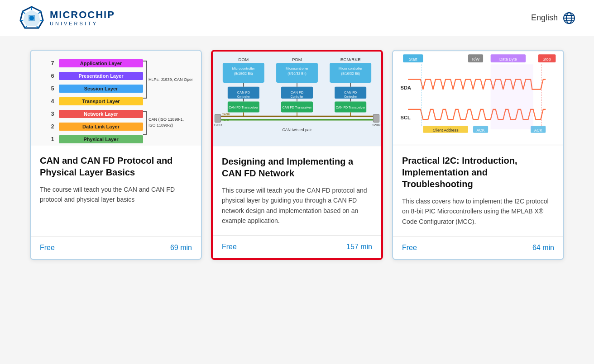  Describe the element at coordinates (478, 248) in the screenshot. I see `card-3-footer: Free 64 min` at that location.